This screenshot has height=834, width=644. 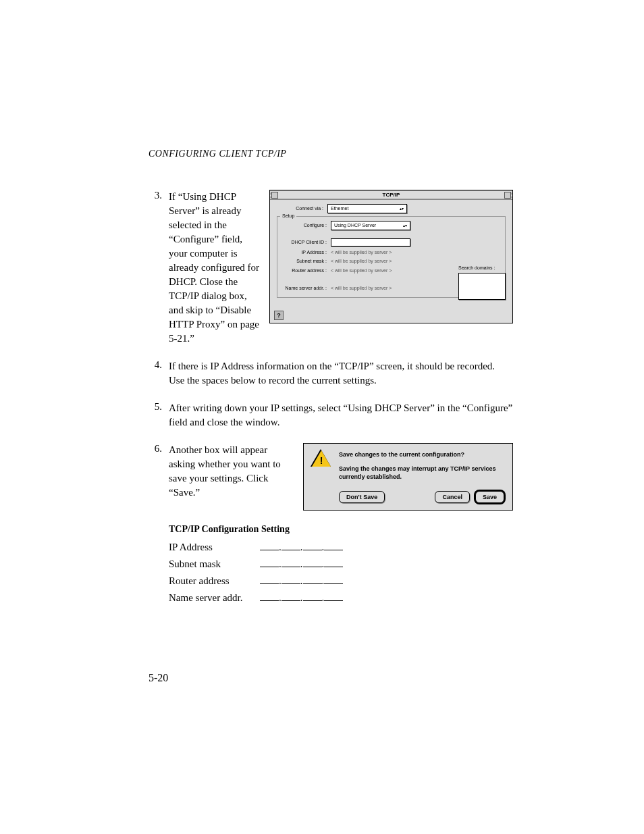 What do you see at coordinates (508, 195) in the screenshot?
I see `zoom-box-icon` at bounding box center [508, 195].